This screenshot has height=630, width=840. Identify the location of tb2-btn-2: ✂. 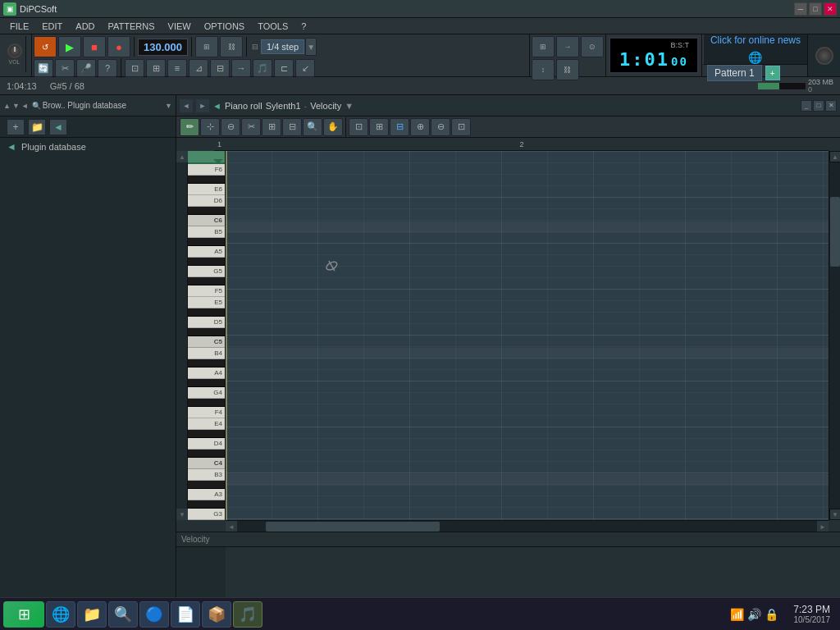
(65, 68).